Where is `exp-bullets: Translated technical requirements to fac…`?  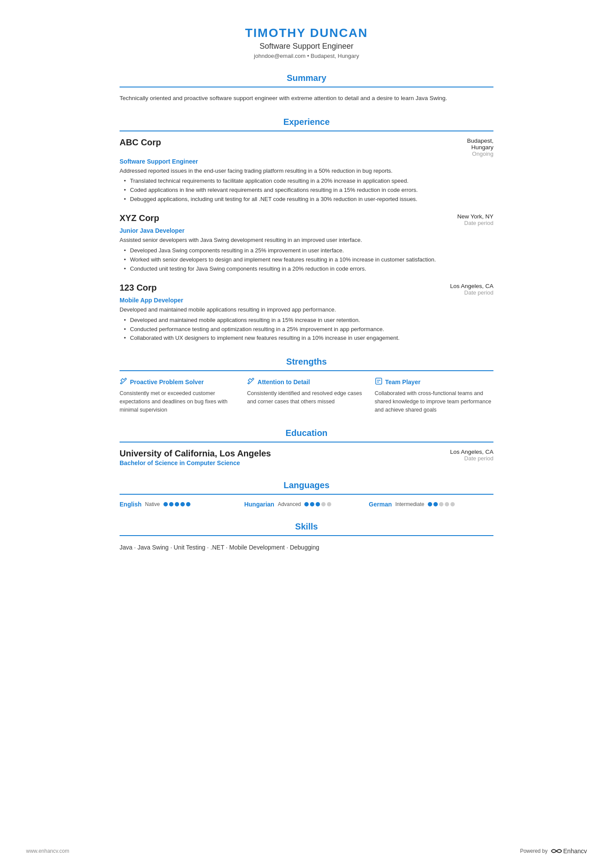 exp-bullets: Translated technical requirements to fac… is located at coordinates (306, 190).